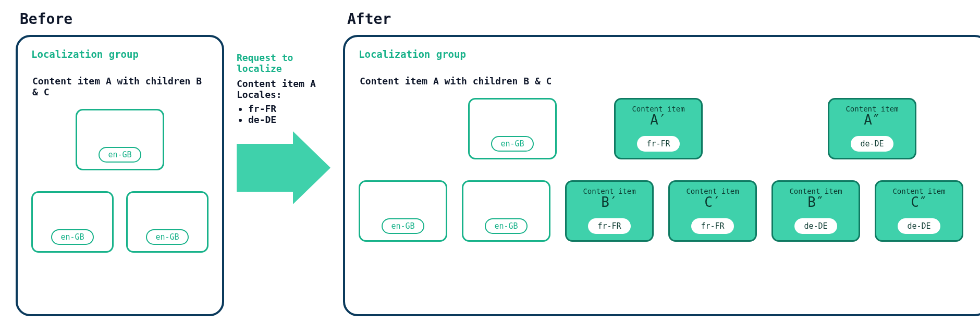 The height and width of the screenshot is (335, 980). I want to click on before-row-top: Content item A en-GB, so click(120, 140).